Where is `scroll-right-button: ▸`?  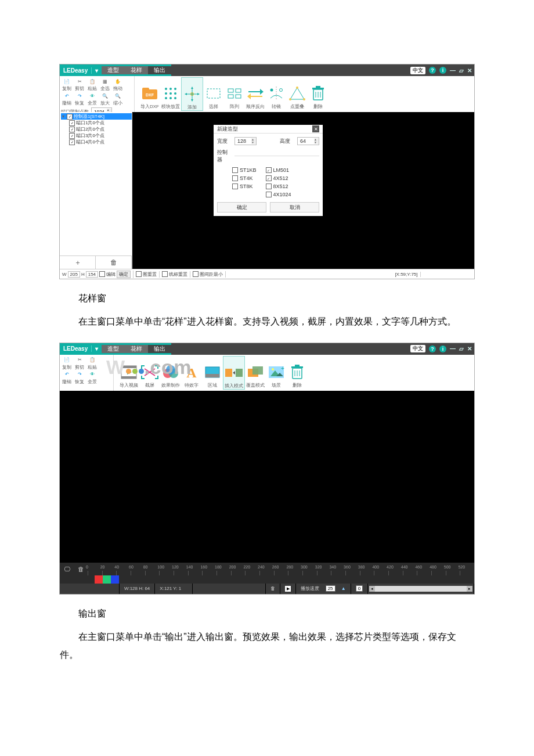
scroll-right-button: ▸ is located at coordinates (470, 589).